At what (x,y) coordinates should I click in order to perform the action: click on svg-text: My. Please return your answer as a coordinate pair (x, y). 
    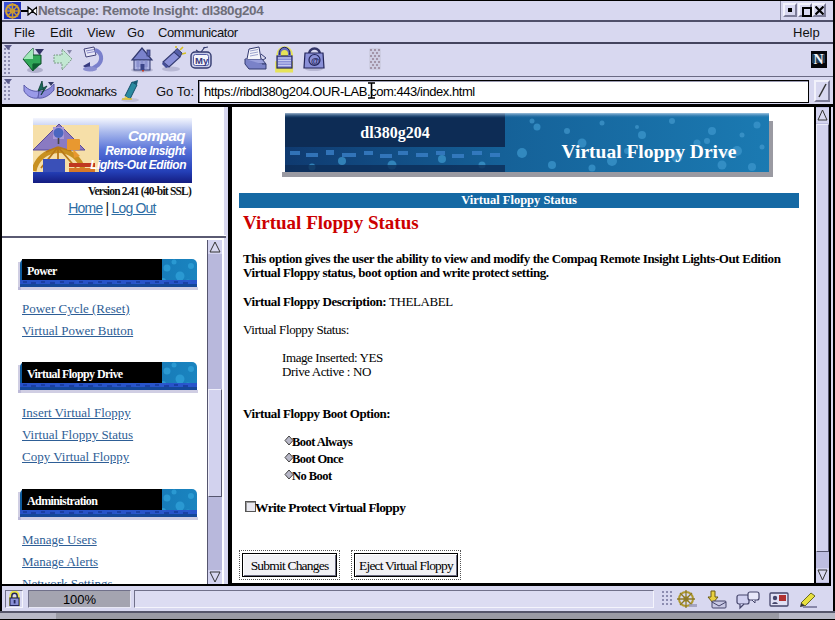
    Looking at the image, I should click on (202, 60).